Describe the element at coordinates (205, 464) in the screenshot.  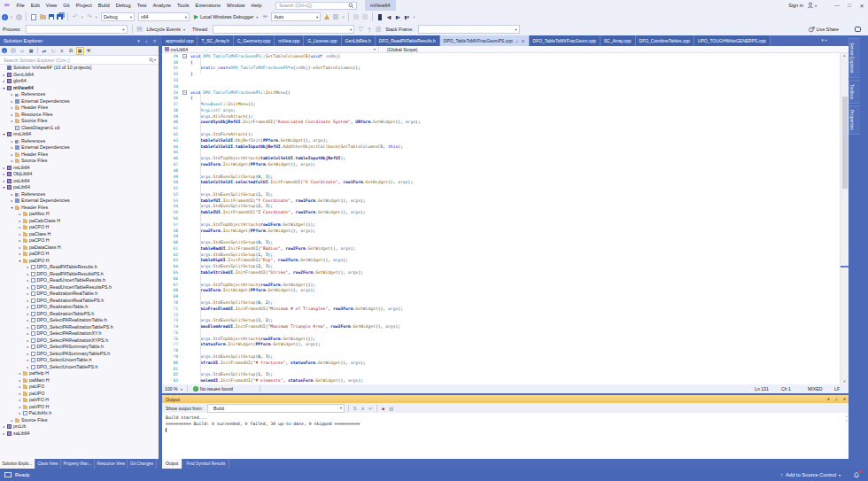
I see `bottom-tab-1: Find Symbol Results` at that location.